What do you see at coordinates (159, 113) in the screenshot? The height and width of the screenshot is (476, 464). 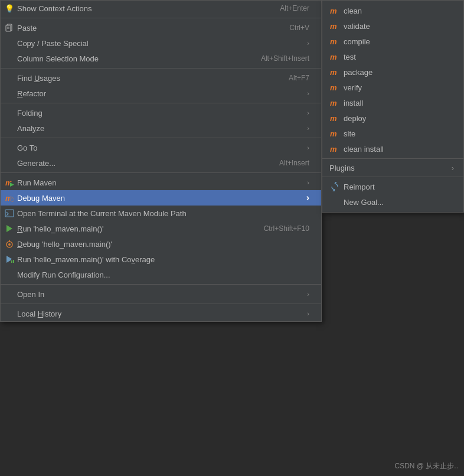 I see `menu-label-folding: Folding` at bounding box center [159, 113].